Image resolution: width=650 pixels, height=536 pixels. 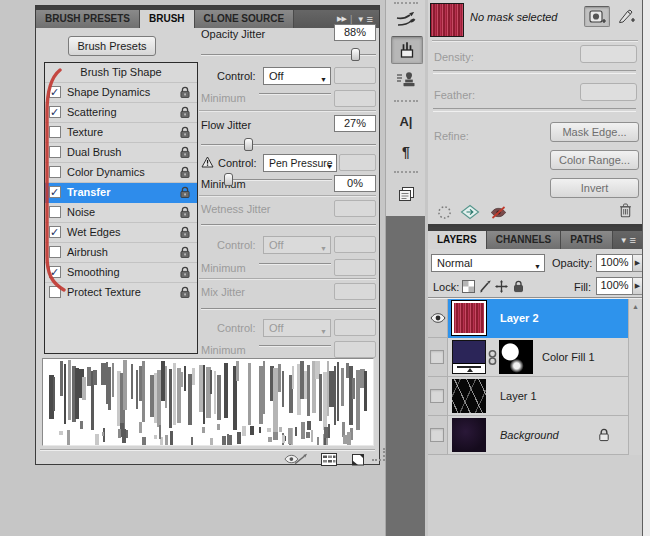 What do you see at coordinates (518, 286) in the screenshot?
I see `lock-all-icon` at bounding box center [518, 286].